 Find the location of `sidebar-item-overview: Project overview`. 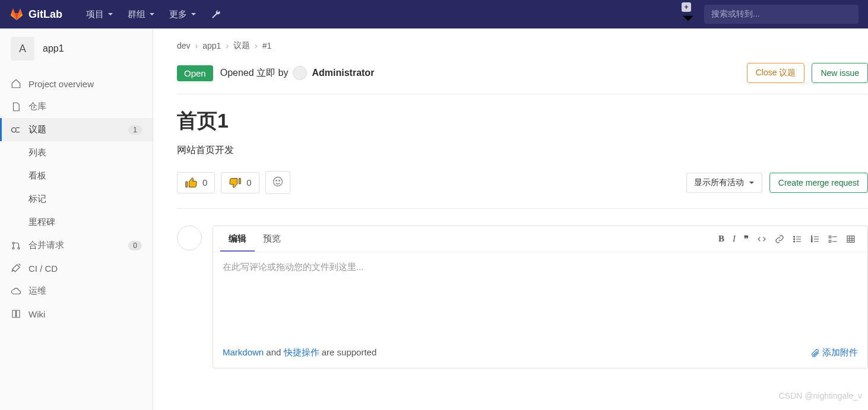

sidebar-item-overview: Project overview is located at coordinates (76, 84).